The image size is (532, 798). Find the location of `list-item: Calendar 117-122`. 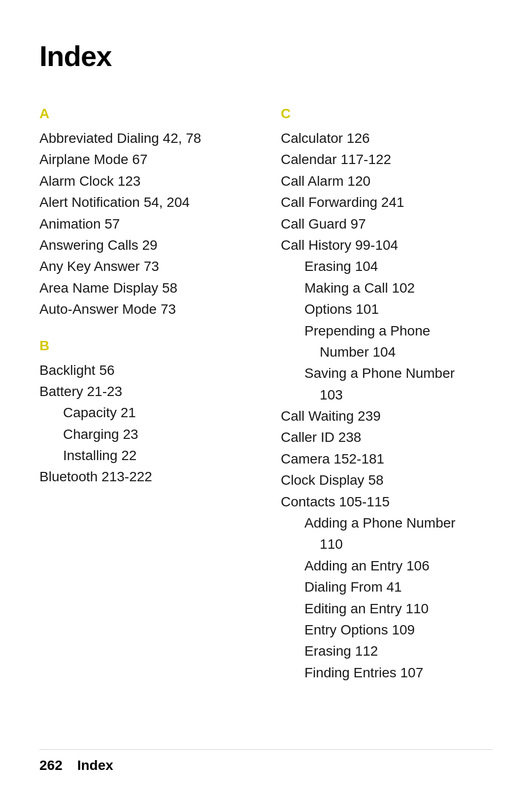

list-item: Calendar 117-122 is located at coordinates (387, 160).